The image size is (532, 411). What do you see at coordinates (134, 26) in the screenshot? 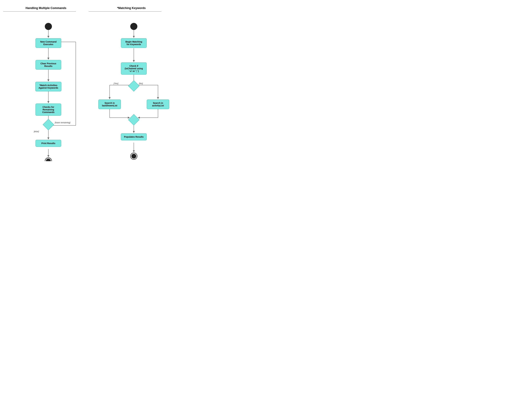
I see `right-start-node` at bounding box center [134, 26].